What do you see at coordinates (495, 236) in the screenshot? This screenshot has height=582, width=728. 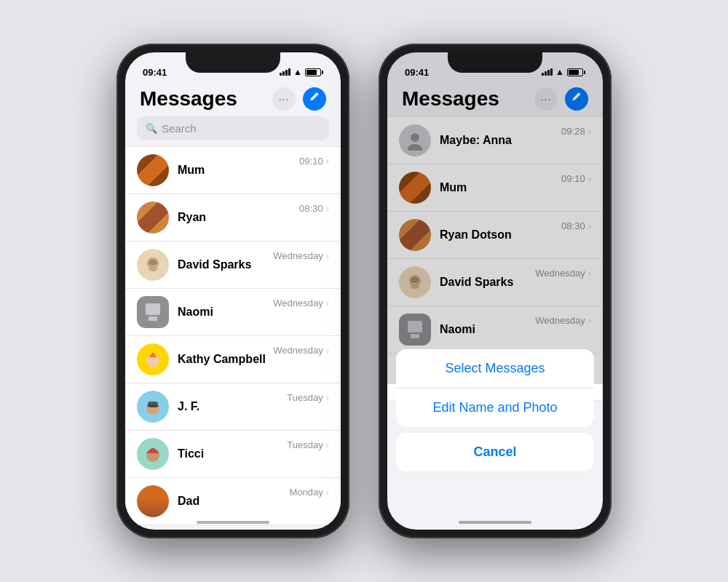 I see `message-item: Ryan Dotson08:30›` at bounding box center [495, 236].